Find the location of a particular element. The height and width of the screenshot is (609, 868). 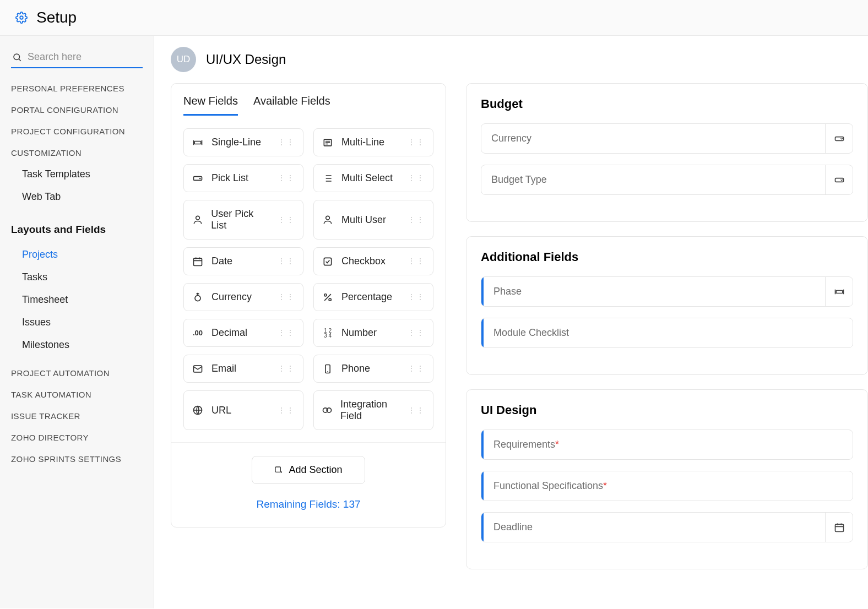

sidebar-group: CUSTOMIZATION is located at coordinates (77, 153).